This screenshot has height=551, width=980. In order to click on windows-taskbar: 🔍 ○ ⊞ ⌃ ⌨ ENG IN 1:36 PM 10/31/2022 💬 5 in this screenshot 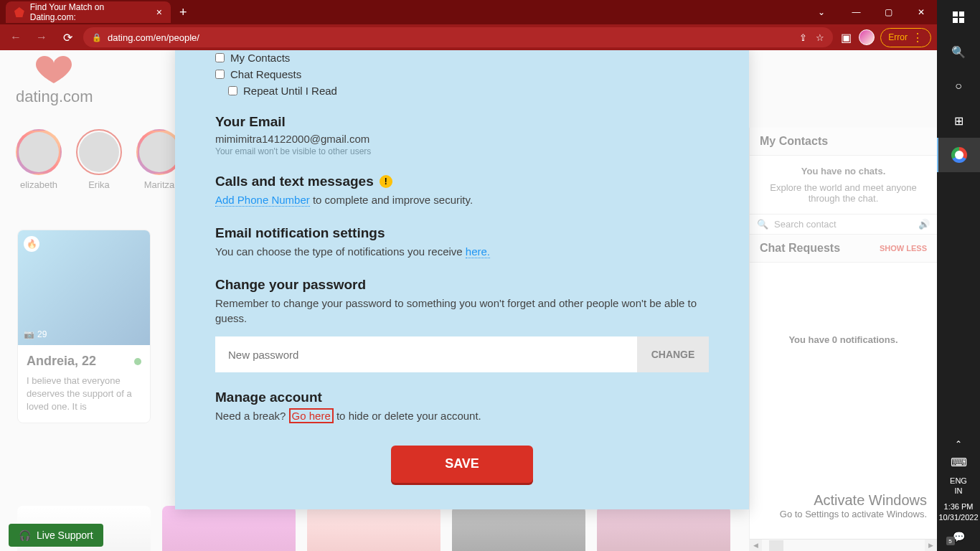, I will do `click(958, 276)`.